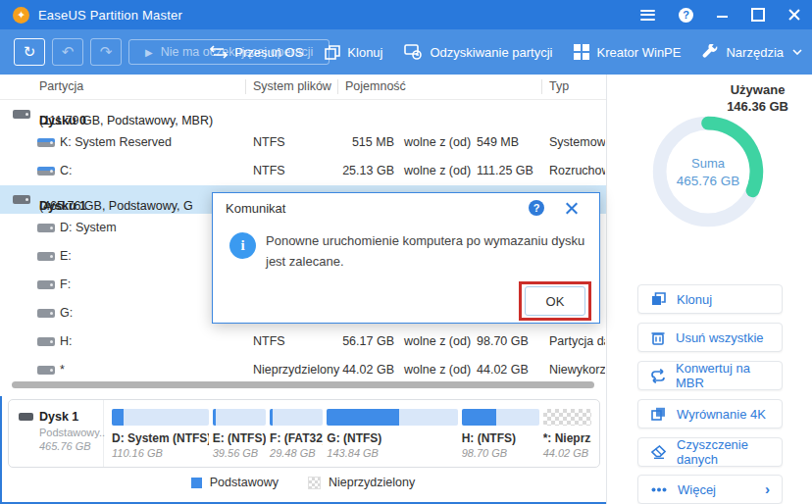  What do you see at coordinates (161, 437) in the screenshot?
I see `disk-map-segment: D: System (NTFS) 110.16 GB` at bounding box center [161, 437].